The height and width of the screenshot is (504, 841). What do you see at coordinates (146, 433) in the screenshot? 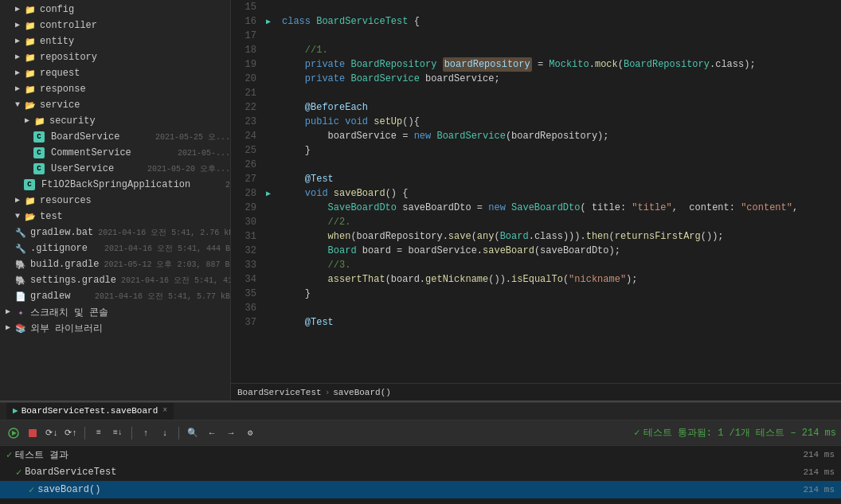
I see `prev-failed-button: ↑` at bounding box center [146, 433].